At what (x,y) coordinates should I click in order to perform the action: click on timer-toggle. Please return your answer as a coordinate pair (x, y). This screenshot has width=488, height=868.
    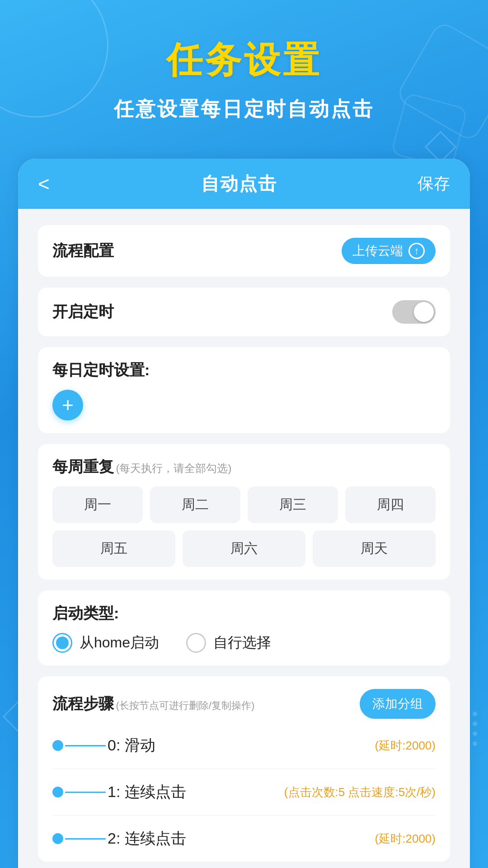
    Looking at the image, I should click on (414, 312).